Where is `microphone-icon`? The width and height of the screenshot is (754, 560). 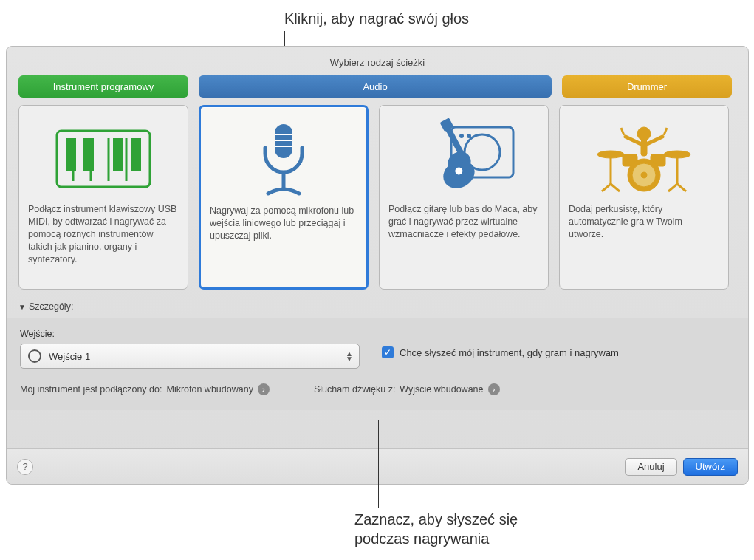
microphone-icon is located at coordinates (284, 160).